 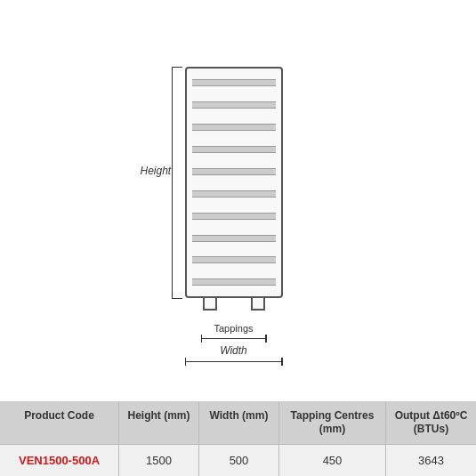 What do you see at coordinates (333, 424) in the screenshot?
I see `col-tapping-centres: Tapping Centres (mm)` at bounding box center [333, 424].